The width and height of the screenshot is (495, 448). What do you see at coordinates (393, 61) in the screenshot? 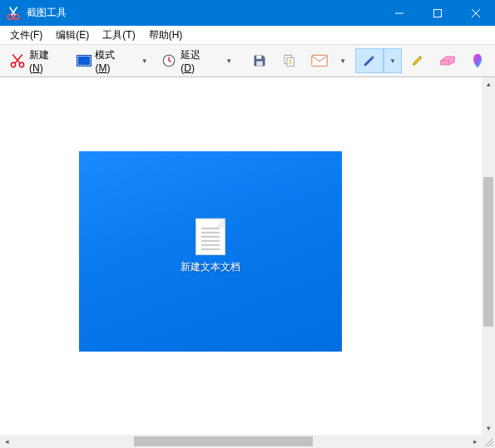
I see `pen-dropdown: ▼` at bounding box center [393, 61].